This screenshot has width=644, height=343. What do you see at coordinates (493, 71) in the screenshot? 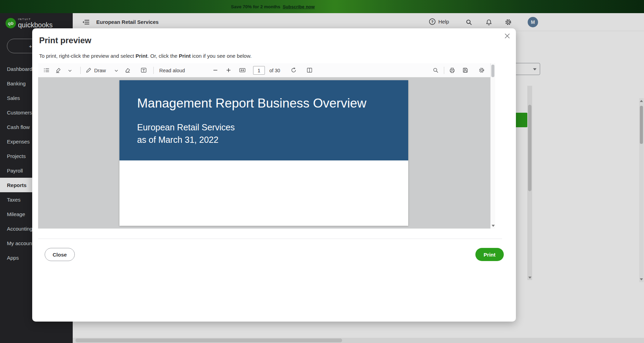
I see `scrollbar-thumb` at bounding box center [493, 71].